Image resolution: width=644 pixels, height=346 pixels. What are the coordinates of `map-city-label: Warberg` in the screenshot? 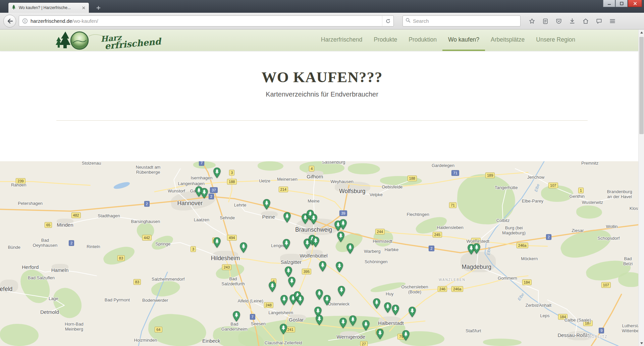 It's located at (372, 251).